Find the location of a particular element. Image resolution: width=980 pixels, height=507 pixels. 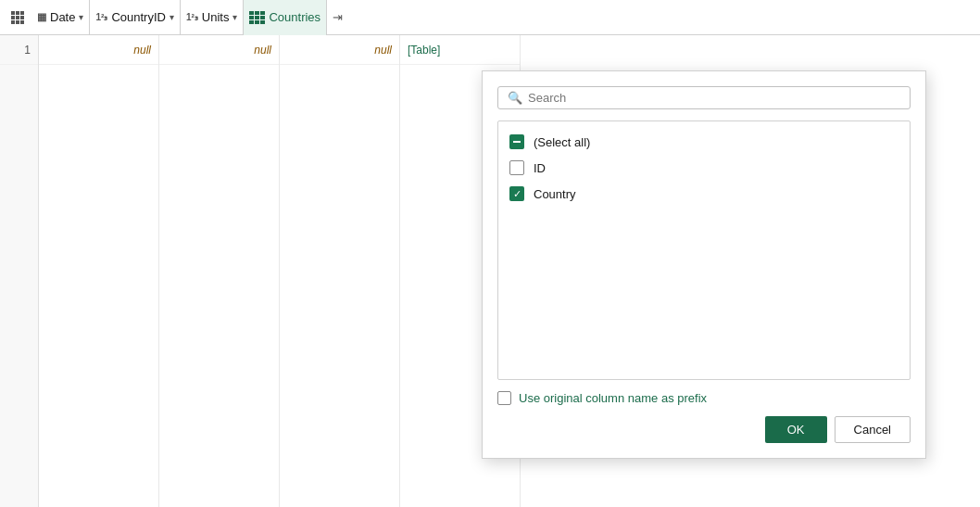

col-header-units: 1²₃ Units ▾ is located at coordinates (213, 18).